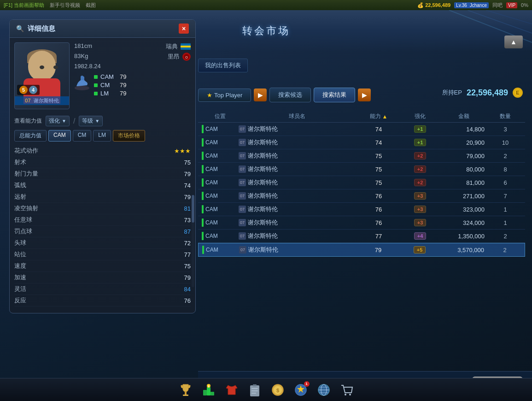  I want to click on ep-coin-icon: E, so click(518, 93).